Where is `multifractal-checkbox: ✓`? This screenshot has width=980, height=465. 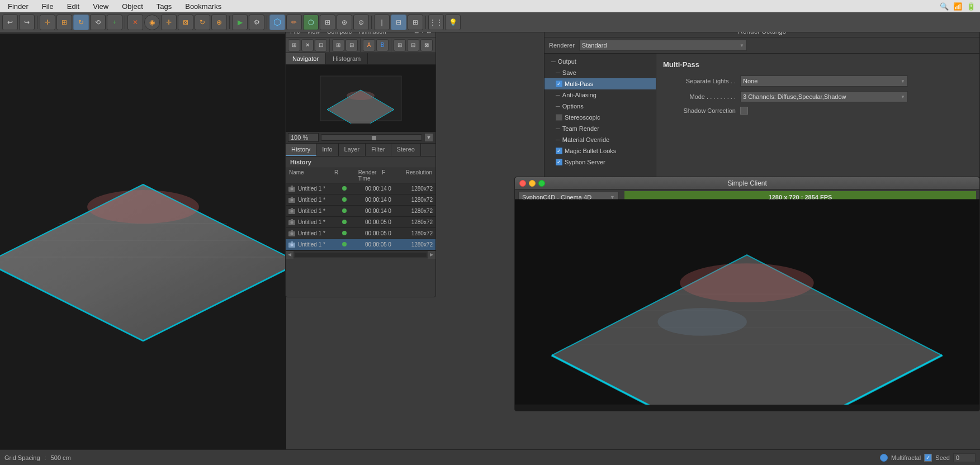
multifractal-checkbox: ✓ is located at coordinates (928, 458).